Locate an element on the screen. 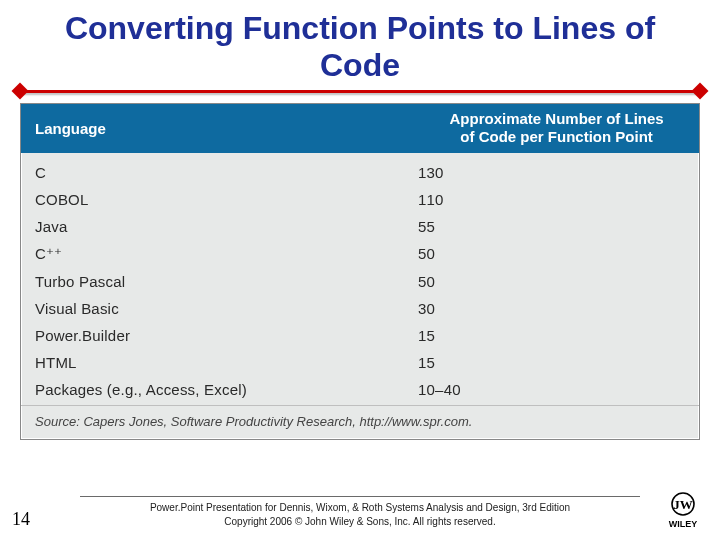 This screenshot has width=720, height=540. wiley-logo: JW WILEY is located at coordinates (683, 510).